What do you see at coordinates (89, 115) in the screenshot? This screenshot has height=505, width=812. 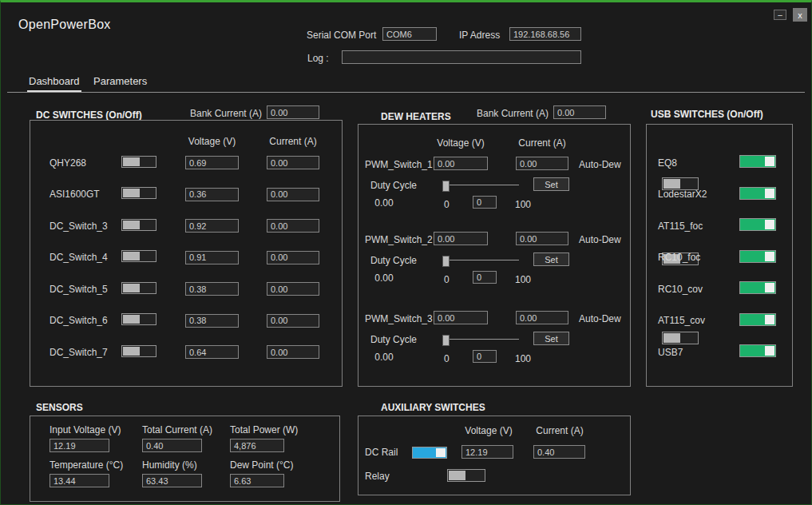 I see `dc-switches-title: DC SWITCHES (On/Off)` at bounding box center [89, 115].